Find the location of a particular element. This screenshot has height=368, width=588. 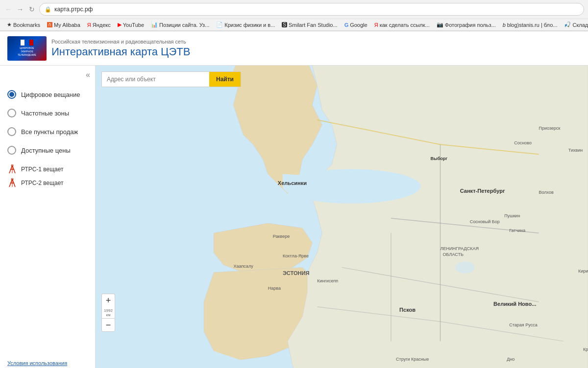

svg-text: Санкт-Петербург is located at coordinates (483, 191).